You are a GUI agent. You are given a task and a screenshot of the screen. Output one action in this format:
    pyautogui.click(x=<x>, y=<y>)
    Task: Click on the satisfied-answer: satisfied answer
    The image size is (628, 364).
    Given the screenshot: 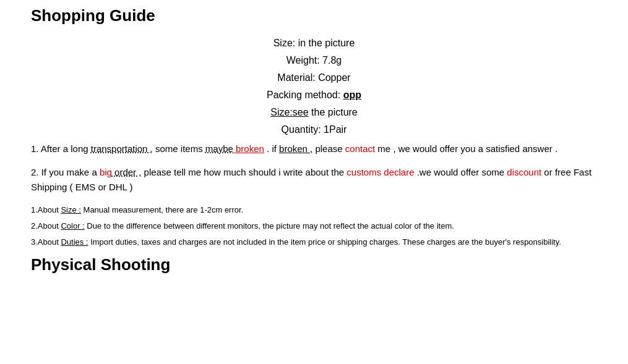 What is the action you would take?
    pyautogui.click(x=519, y=148)
    